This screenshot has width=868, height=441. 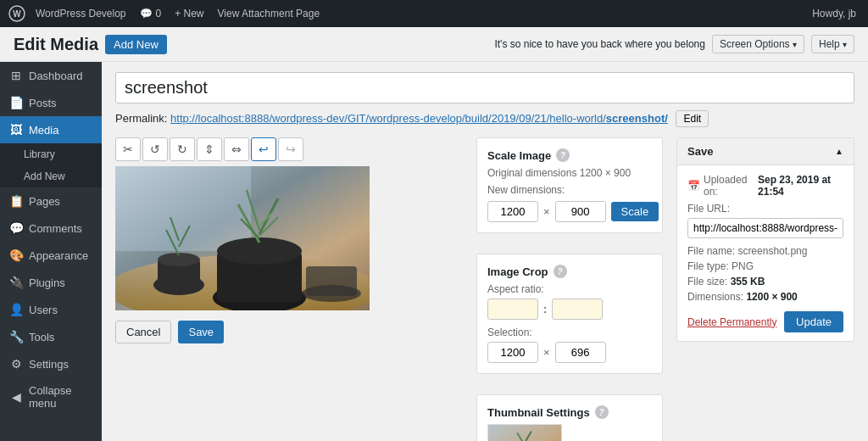 I want to click on sidebar-item-appearance: 🎨 Appearance, so click(x=51, y=255).